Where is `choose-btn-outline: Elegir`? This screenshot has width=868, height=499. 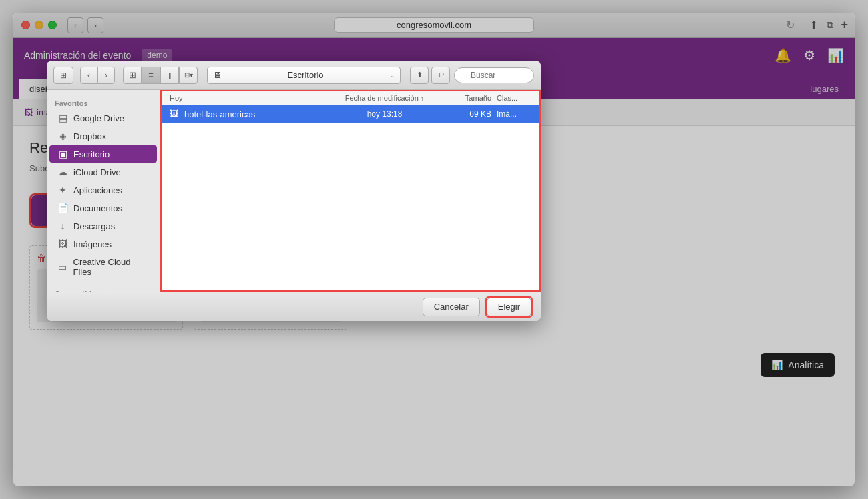
choose-btn-outline: Elegir is located at coordinates (509, 307).